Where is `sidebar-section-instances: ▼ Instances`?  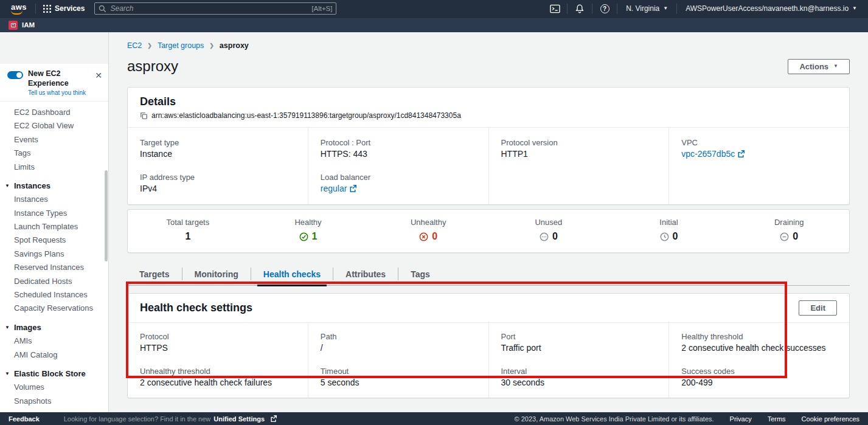 sidebar-section-instances: ▼ Instances is located at coordinates (54, 185).